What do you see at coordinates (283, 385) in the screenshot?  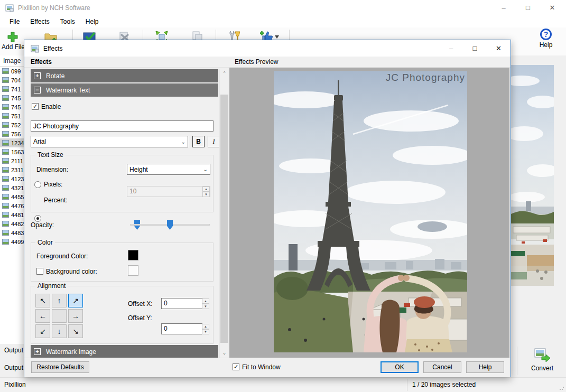 I see `statusbar: Pixillion 1 / 20 images selected` at bounding box center [283, 385].